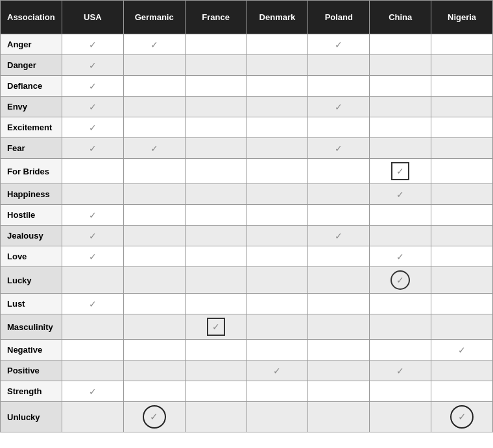 This screenshot has width=493, height=448. What do you see at coordinates (92, 418) in the screenshot?
I see `cell-usa` at bounding box center [92, 418].